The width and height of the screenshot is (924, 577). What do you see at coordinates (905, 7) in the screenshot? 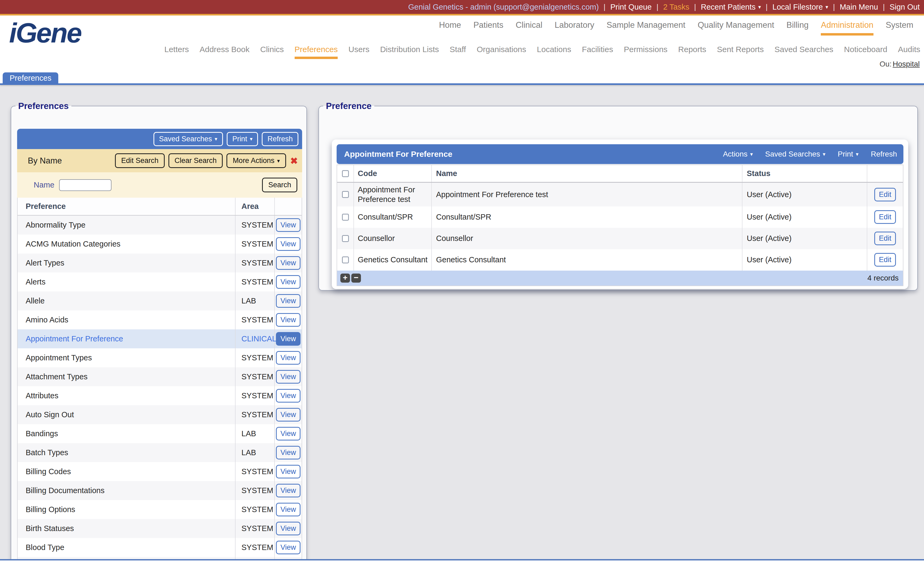
I see `sign-out-link: Sign Out` at bounding box center [905, 7].